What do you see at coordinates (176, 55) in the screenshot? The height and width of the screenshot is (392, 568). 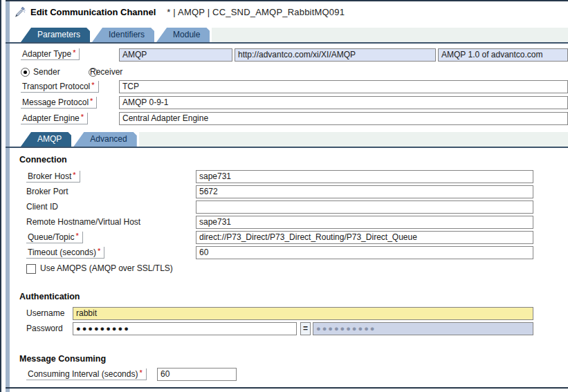 I see `adapter-type-name-field: AMQP` at bounding box center [176, 55].